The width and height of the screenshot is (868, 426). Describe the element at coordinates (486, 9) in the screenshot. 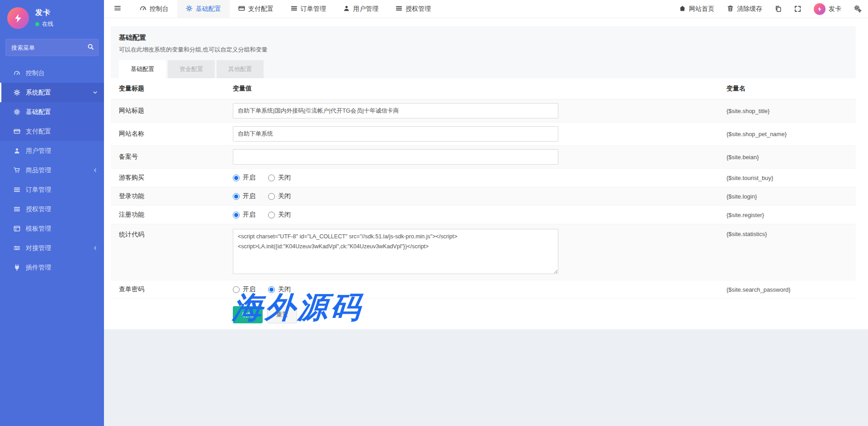

I see `topbar: 控制台 基础配置 支付配置 订单管理 用户管理 授权管理` at that location.